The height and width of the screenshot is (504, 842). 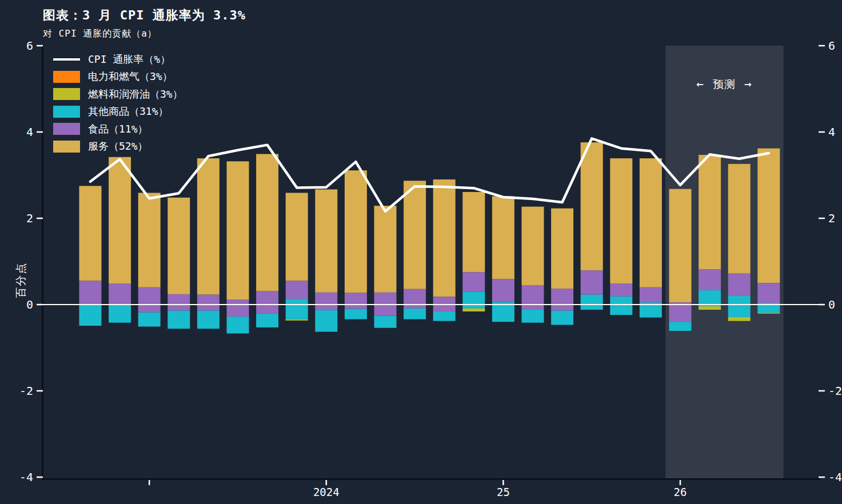 What do you see at coordinates (562, 318) in the screenshot?
I see `bar-17-segment-other_goods` at bounding box center [562, 318].